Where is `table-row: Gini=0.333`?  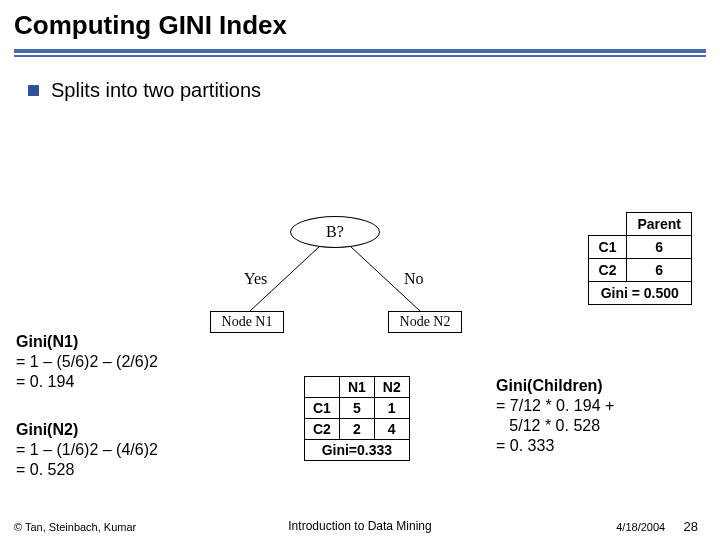 table-row: Gini=0.333 is located at coordinates (358, 450).